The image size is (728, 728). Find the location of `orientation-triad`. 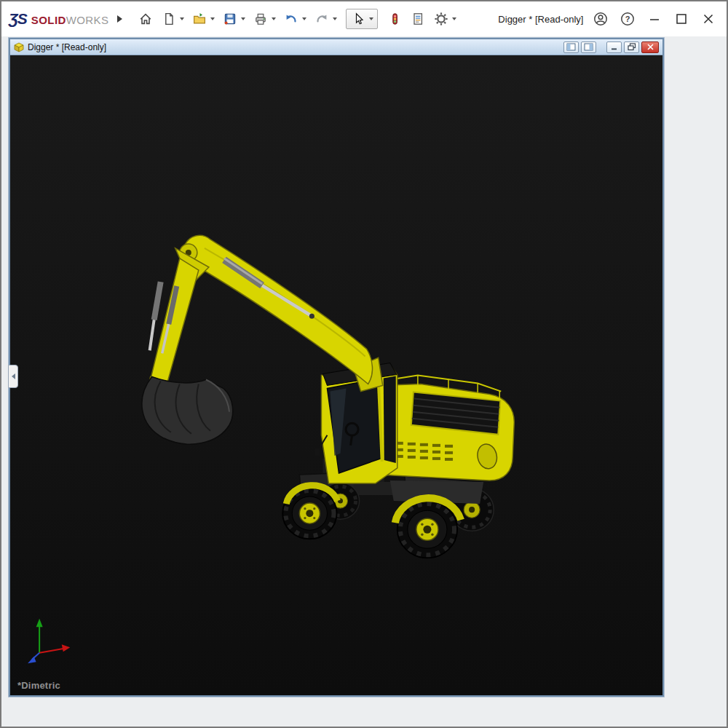

orientation-triad is located at coordinates (49, 641).